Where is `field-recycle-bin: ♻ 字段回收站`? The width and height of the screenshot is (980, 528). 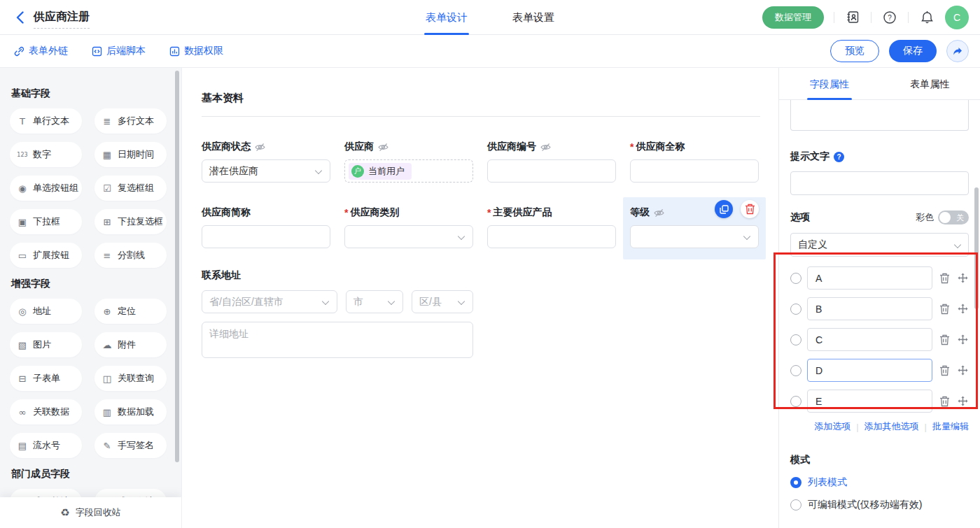 field-recycle-bin: ♻ 字段回收站 is located at coordinates (91, 513).